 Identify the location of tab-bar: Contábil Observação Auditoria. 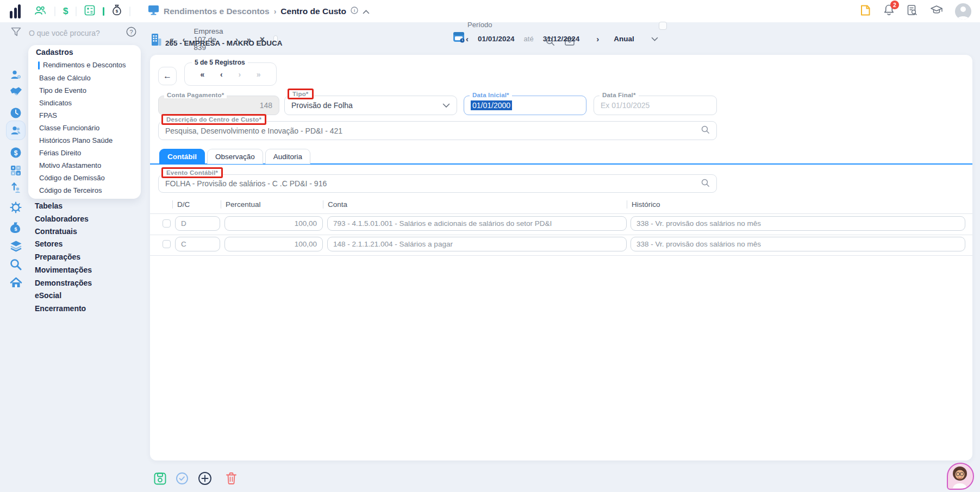
(235, 156).